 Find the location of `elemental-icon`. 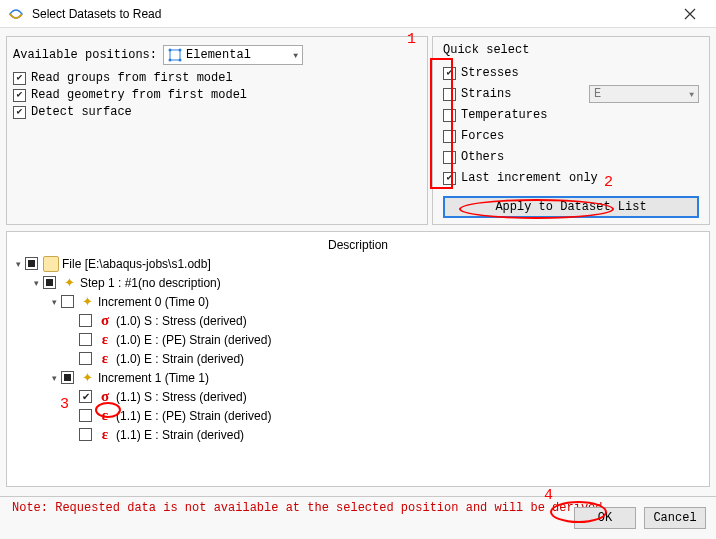

elemental-icon is located at coordinates (175, 55).